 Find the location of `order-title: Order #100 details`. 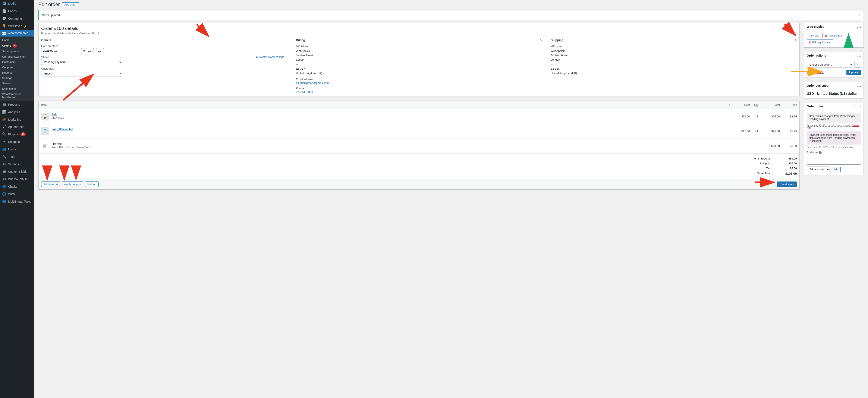

order-title: Order #100 details is located at coordinates (419, 28).